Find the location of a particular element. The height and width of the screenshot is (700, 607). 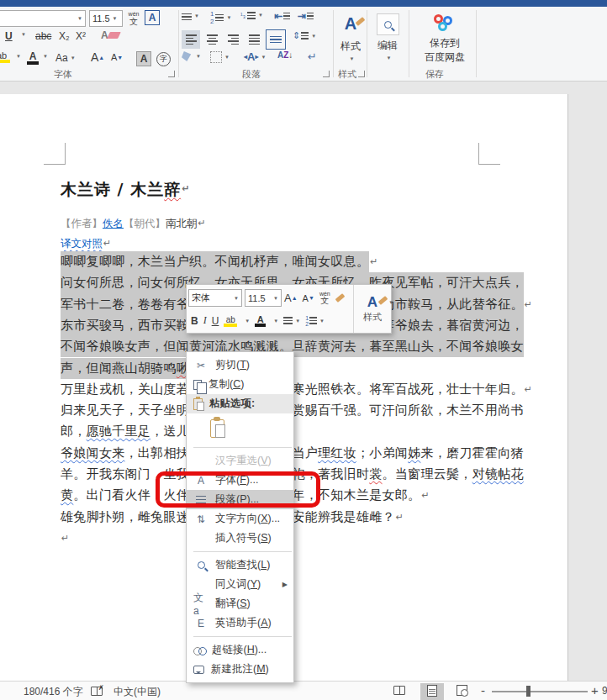

mini-bold-button: B is located at coordinates (195, 321).